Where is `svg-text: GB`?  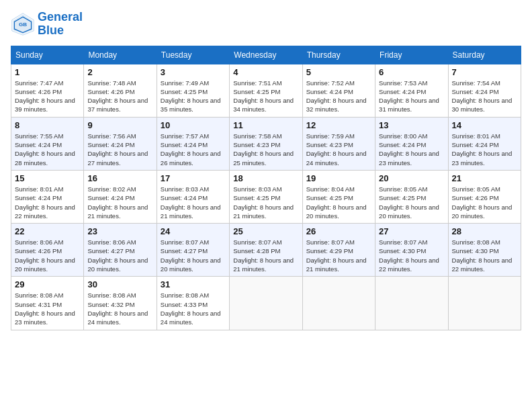
svg-text: GB is located at coordinates (23, 24).